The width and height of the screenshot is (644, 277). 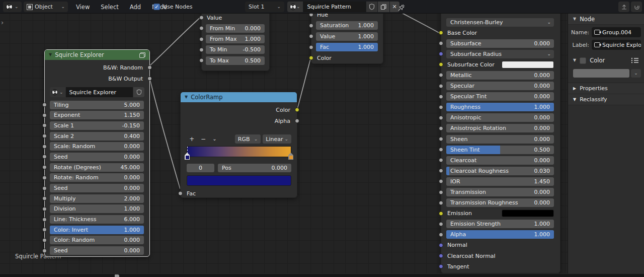 What do you see at coordinates (97, 115) in the screenshot?
I see `node-row: Exponent 1.150 ⌄` at bounding box center [97, 115].